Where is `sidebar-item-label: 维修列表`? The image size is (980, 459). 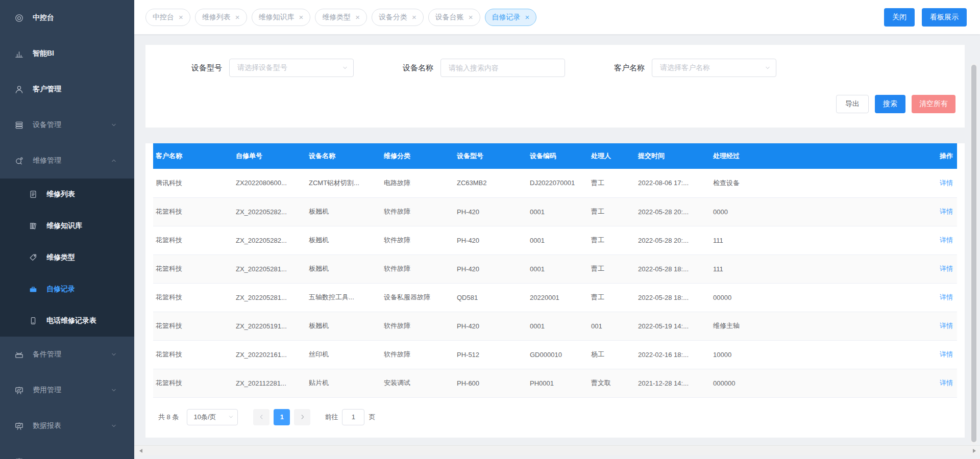 sidebar-item-label: 维修列表 is located at coordinates (61, 194).